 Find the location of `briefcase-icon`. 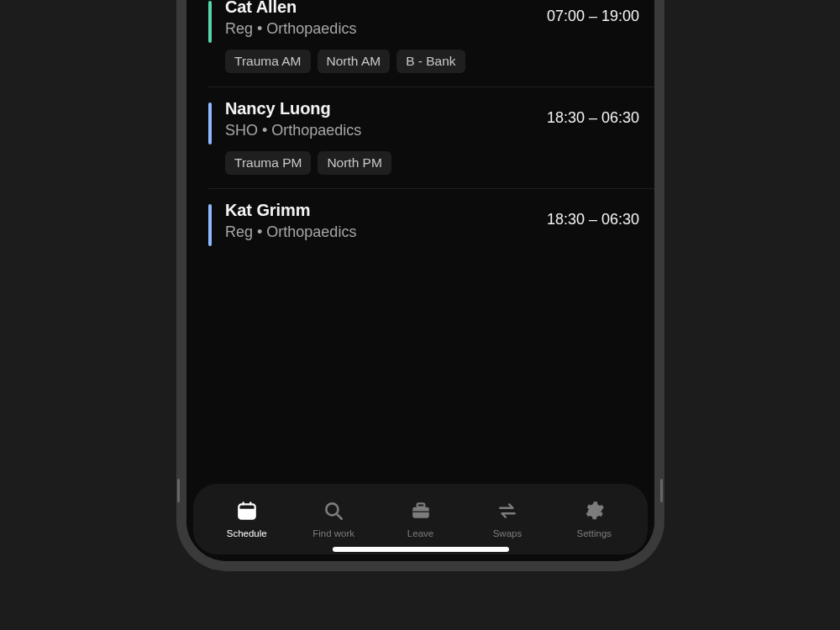

briefcase-icon is located at coordinates (421, 512).